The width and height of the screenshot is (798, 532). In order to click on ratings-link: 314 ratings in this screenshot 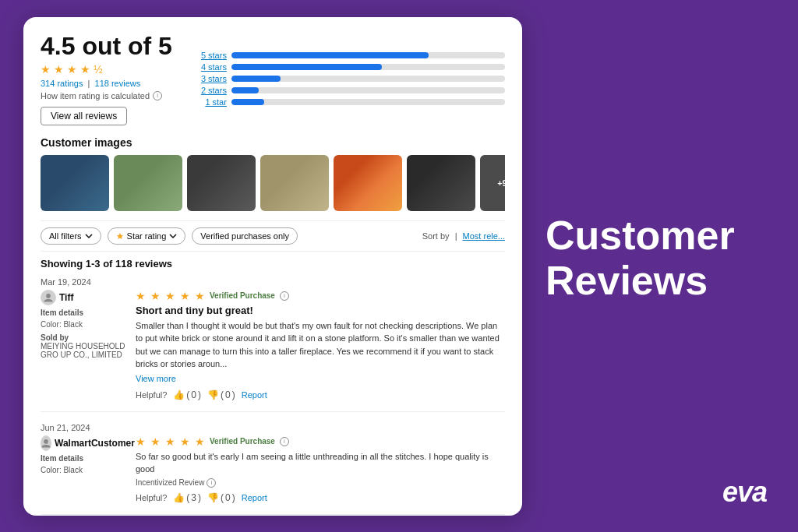, I will do `click(62, 83)`.